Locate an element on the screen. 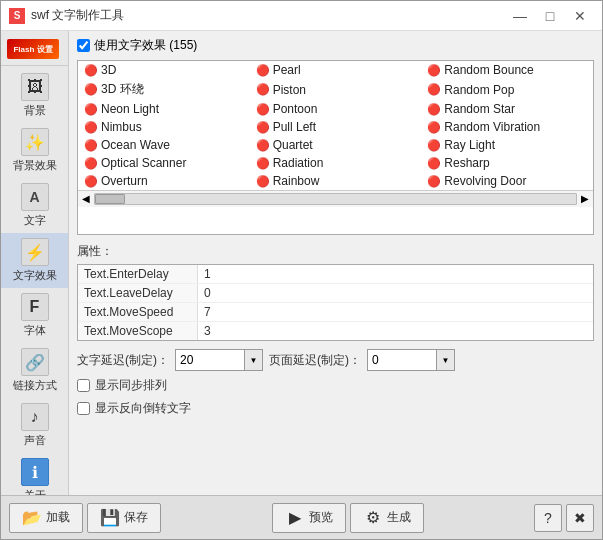  sidebar-label-link: 链接方式 is located at coordinates (35, 386).